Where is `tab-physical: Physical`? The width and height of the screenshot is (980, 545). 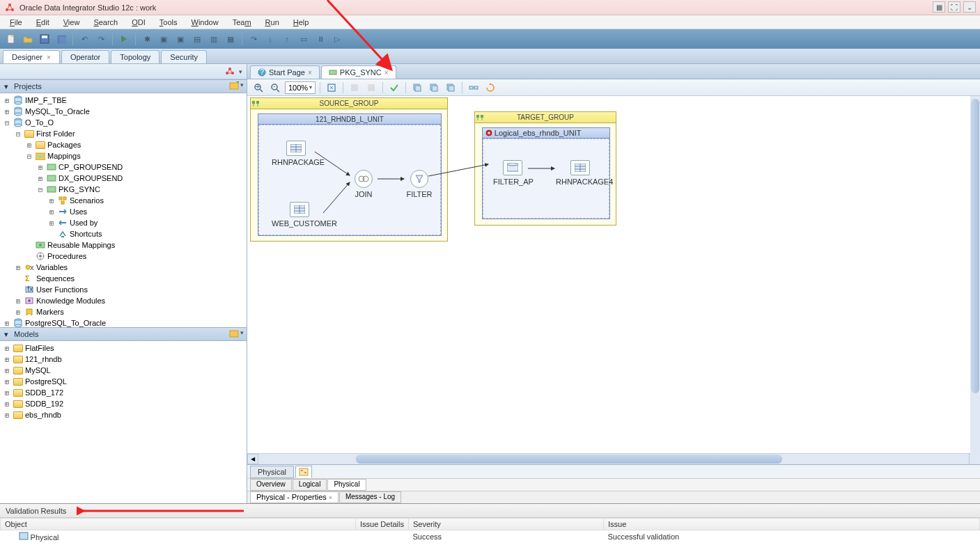 tab-physical: Physical is located at coordinates (272, 472).